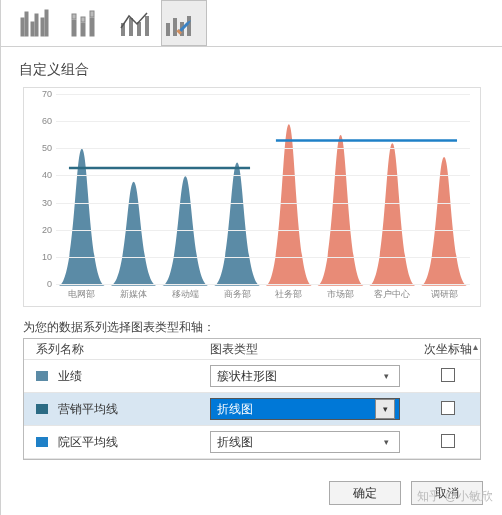  What do you see at coordinates (134, 23) in the screenshot?
I see `tab-column-line` at bounding box center [134, 23].